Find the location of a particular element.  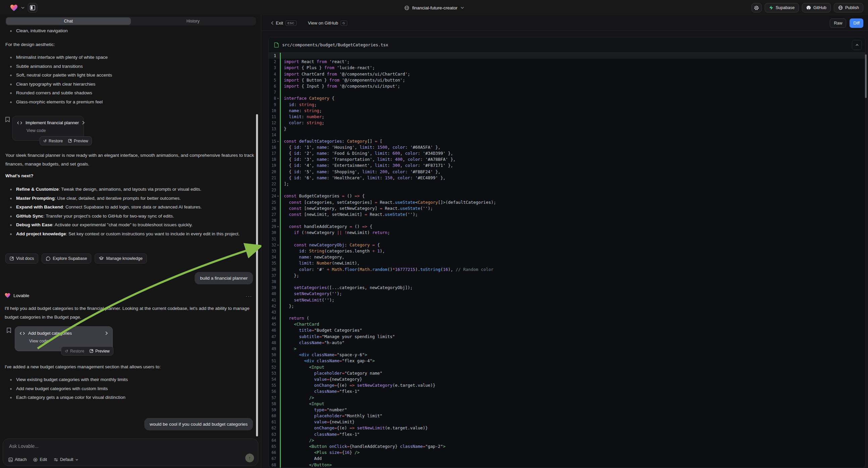

publish-button: Publish is located at coordinates (848, 8).